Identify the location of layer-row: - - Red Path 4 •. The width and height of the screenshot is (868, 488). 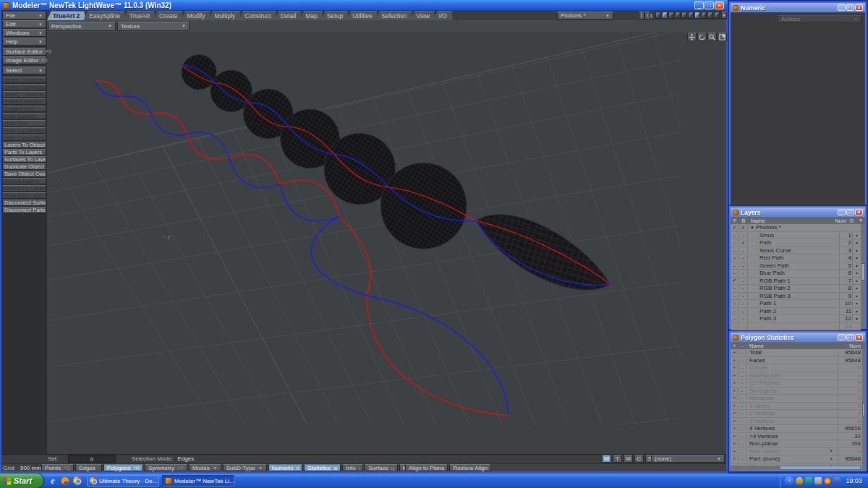
(796, 259).